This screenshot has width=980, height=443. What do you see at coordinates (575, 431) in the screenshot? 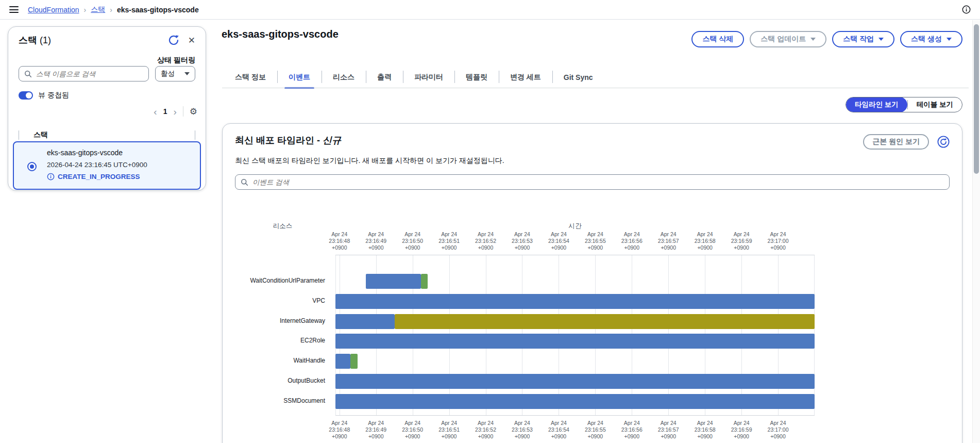
I see `x-axis-ticks-bottom: Apr 2423:16:48+0900Apr 2423:16:49+0900Ap…` at bounding box center [575, 431].